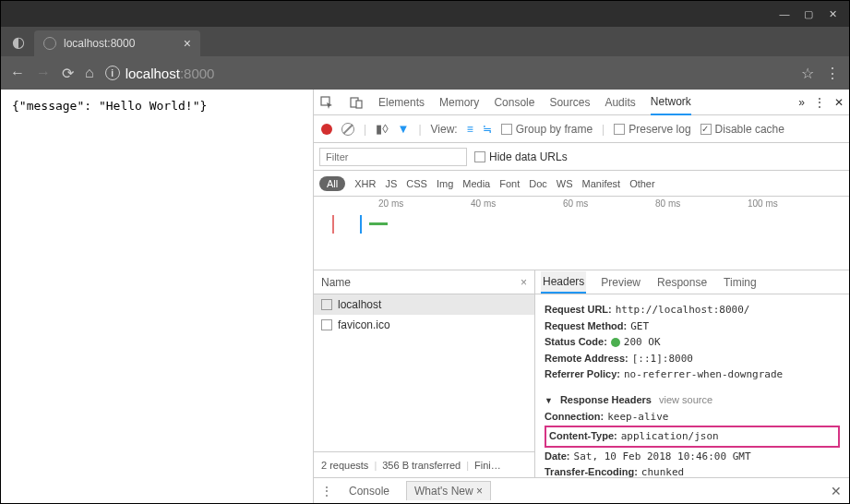 This screenshot has height=504, width=850. I want to click on detail-tab-timing: Timing, so click(740, 282).